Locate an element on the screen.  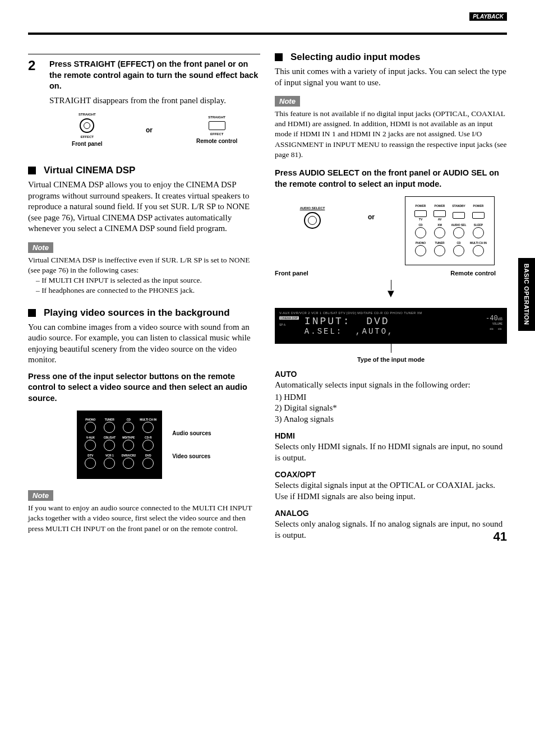
mode-auto-3: 3) Analog signals is located at coordinates (391, 420).